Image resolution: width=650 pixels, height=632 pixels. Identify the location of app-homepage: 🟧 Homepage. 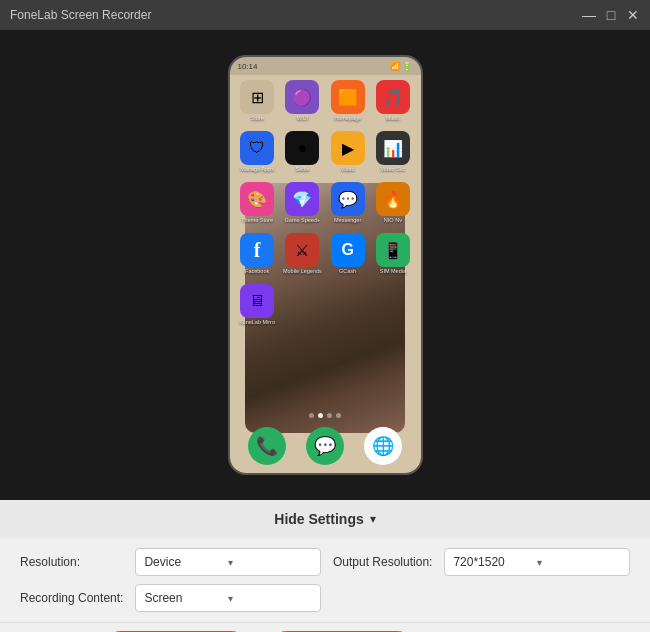
(348, 100).